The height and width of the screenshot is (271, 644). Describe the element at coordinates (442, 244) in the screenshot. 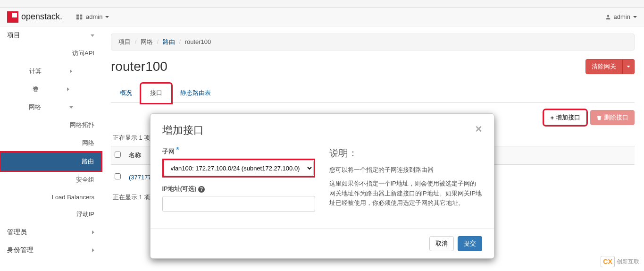

I see `cancel-button: 取消` at that location.